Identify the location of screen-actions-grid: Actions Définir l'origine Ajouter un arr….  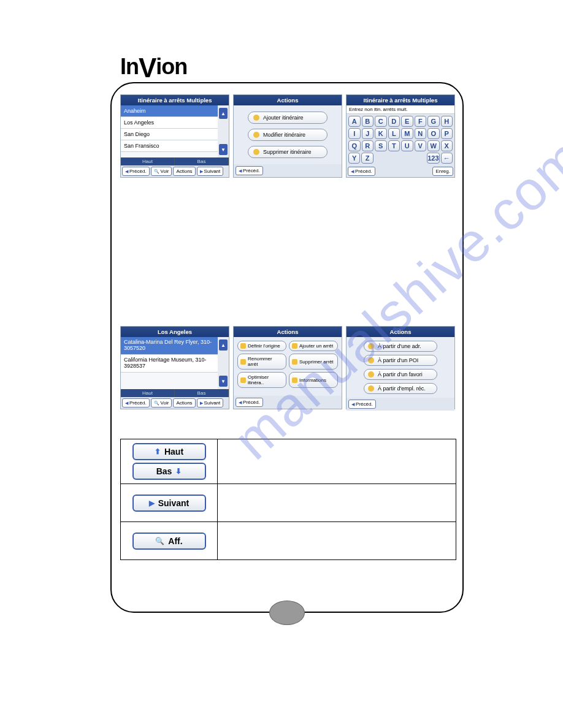
(288, 368).